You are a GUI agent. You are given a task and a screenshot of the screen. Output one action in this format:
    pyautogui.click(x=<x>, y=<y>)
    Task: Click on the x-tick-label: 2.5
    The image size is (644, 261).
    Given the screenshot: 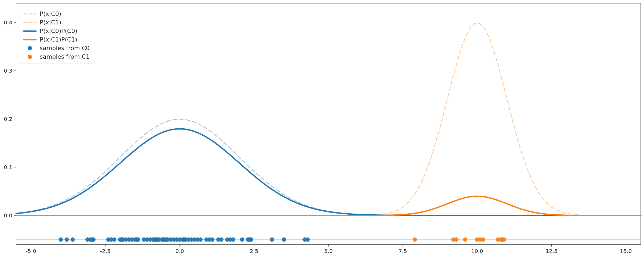 What is the action you would take?
    pyautogui.click(x=254, y=251)
    